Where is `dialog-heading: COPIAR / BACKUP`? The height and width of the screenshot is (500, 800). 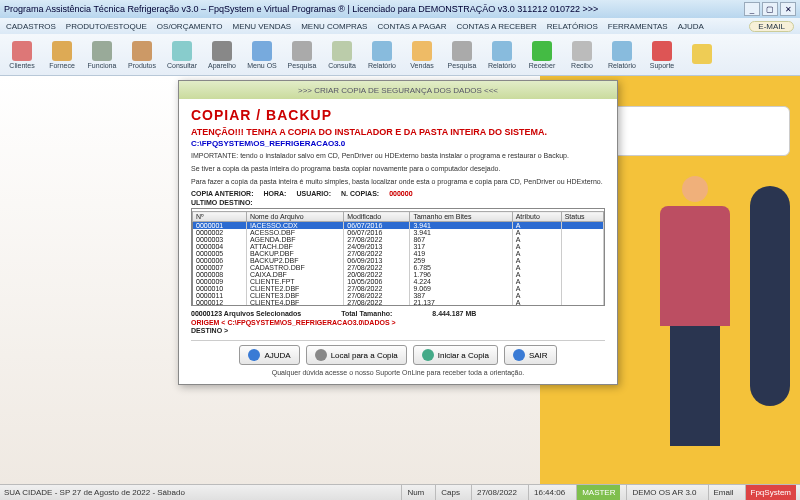
dialog-heading: COPIAR / BACKUP is located at coordinates (398, 115).